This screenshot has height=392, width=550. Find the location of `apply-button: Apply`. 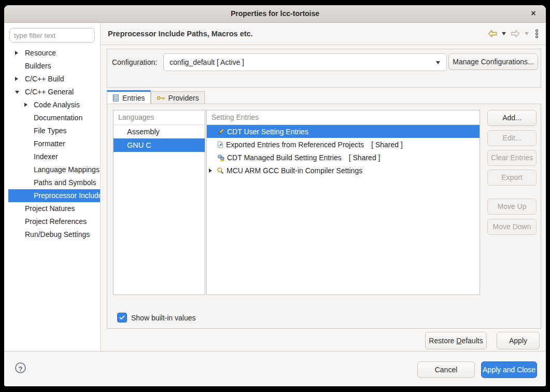

apply-button: Apply is located at coordinates (518, 341).